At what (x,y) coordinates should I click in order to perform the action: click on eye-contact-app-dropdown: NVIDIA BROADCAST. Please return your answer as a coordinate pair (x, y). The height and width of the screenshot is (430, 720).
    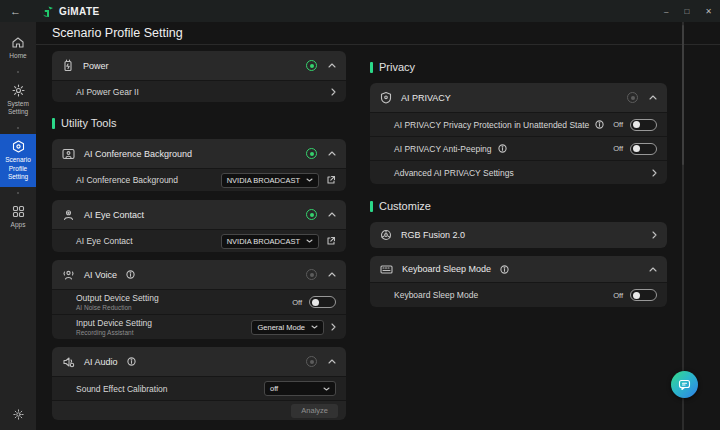
    Looking at the image, I should click on (270, 242).